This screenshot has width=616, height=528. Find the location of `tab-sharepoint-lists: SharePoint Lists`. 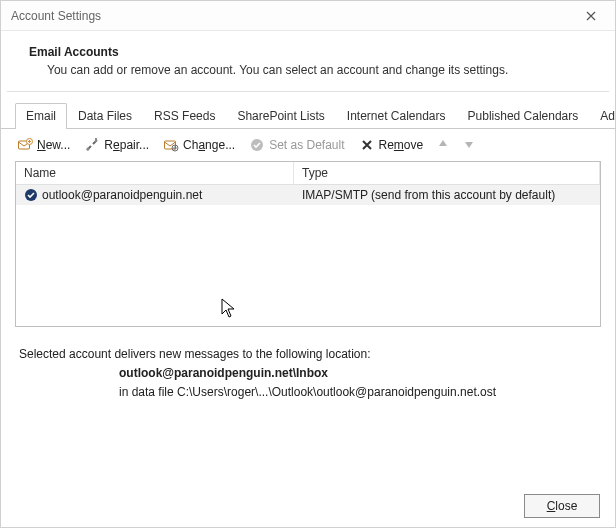

tab-sharepoint-lists: SharePoint Lists is located at coordinates (280, 116).